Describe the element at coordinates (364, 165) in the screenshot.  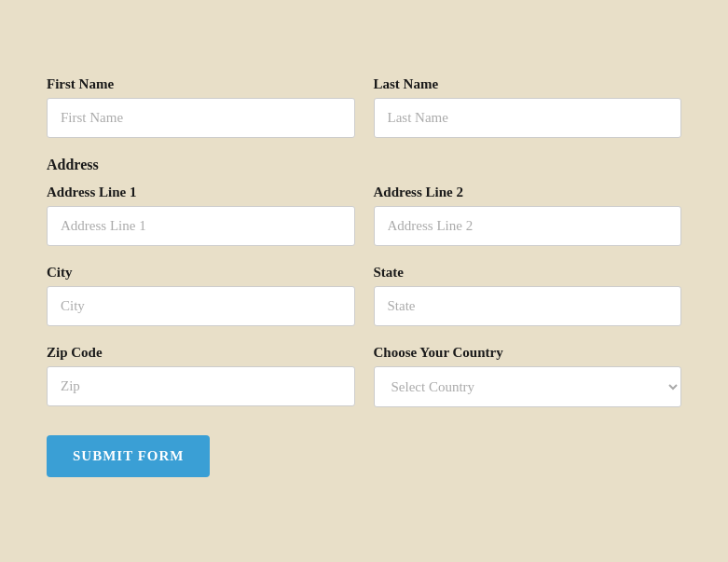
I see `address-section-title: Address` at that location.